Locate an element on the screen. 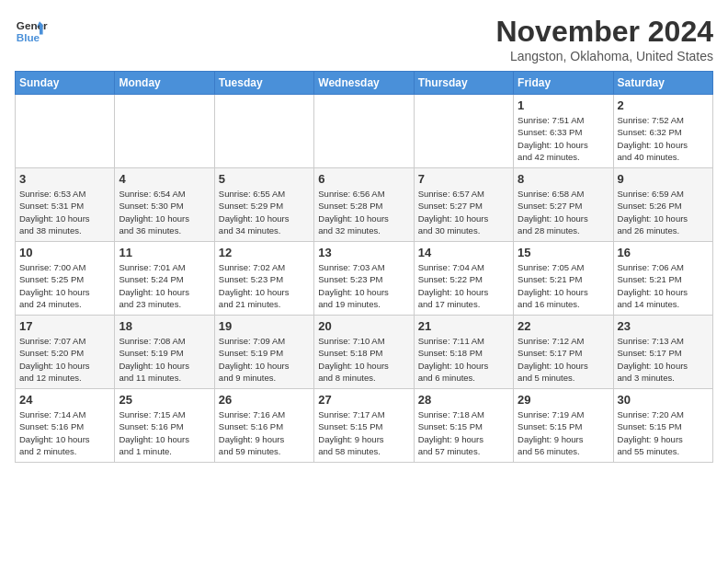 This screenshot has width=728, height=563. location: Langston, Oklahoma, United States is located at coordinates (605, 56).